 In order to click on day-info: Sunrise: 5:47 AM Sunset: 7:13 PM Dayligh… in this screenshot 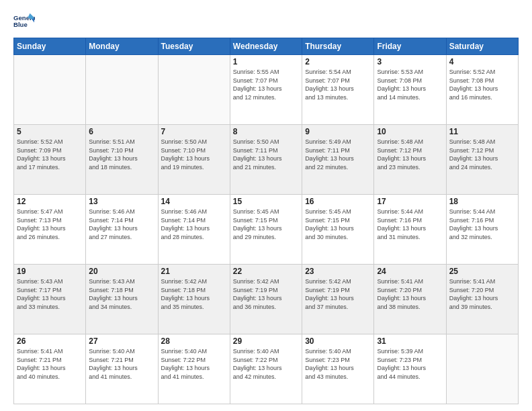, I will do `click(50, 224)`.